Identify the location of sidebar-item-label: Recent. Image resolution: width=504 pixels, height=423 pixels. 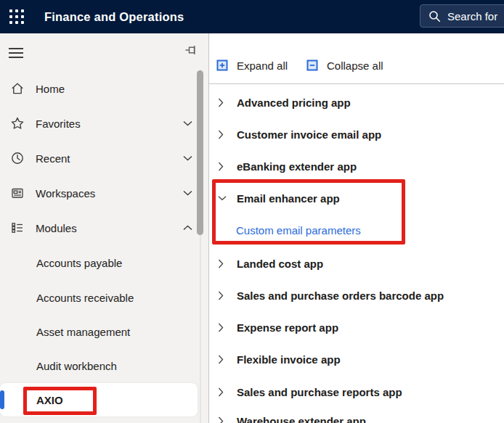
(53, 158).